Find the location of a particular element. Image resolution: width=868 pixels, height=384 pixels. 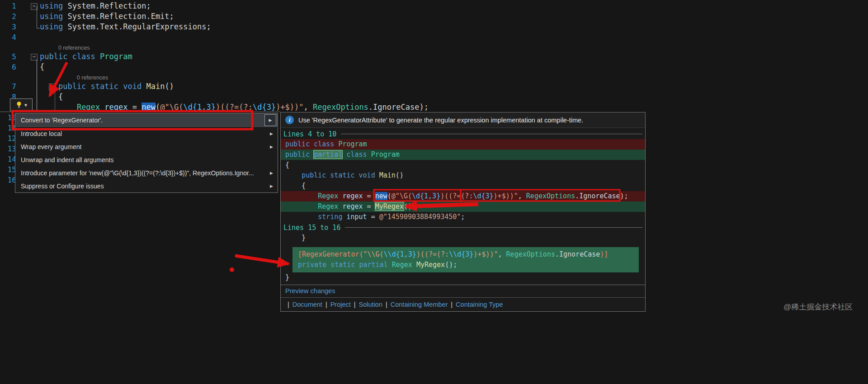

fold-guide-line is located at coordinates (37, 17).